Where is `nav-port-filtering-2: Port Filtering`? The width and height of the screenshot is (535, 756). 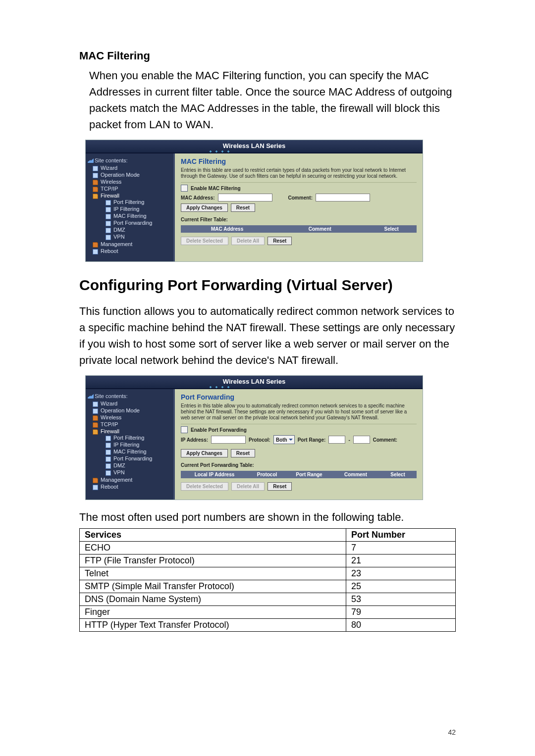 nav-port-filtering-2: Port Filtering is located at coordinates (139, 438).